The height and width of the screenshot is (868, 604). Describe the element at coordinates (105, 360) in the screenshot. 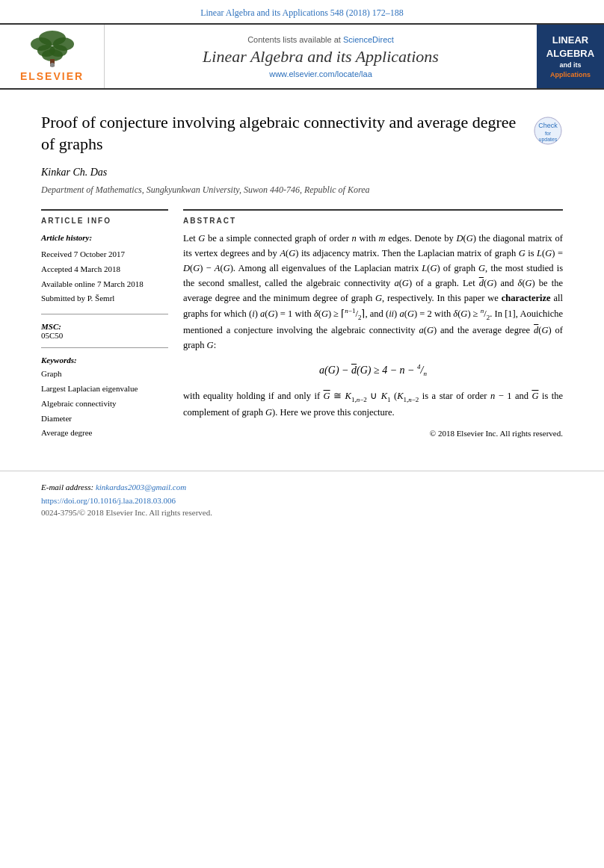

I see `keywords-label: Keywords:` at that location.